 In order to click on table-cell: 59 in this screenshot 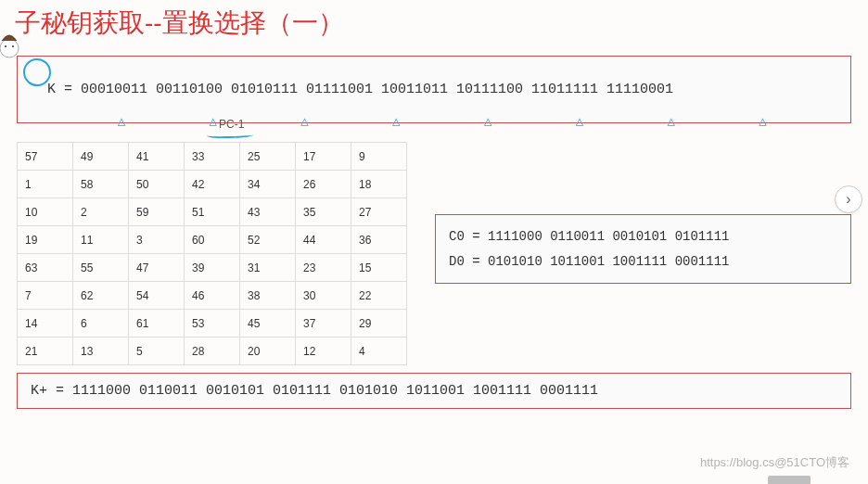, I will do `click(157, 212)`.